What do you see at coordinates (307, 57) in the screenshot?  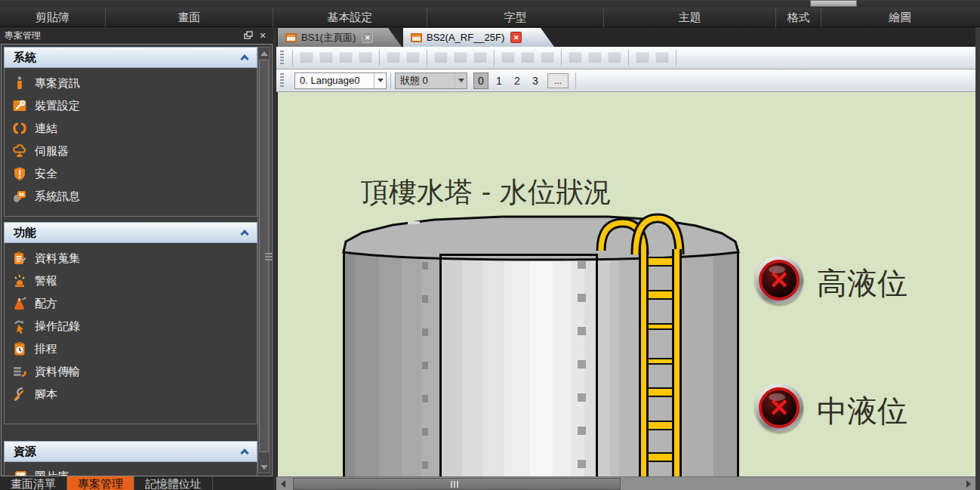 I see `disabled-undo-icon` at bounding box center [307, 57].